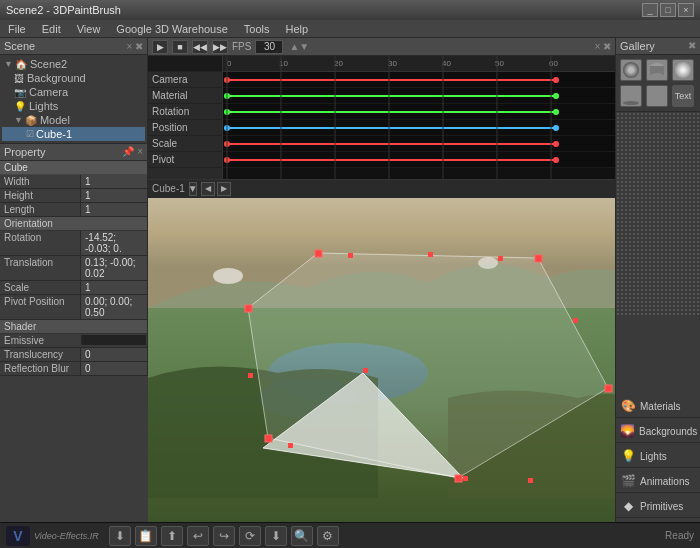 Image resolution: width=700 pixels, height=548 pixels. What do you see at coordinates (48, 92) in the screenshot?
I see `tree-label-camera: Camera` at bounding box center [48, 92].